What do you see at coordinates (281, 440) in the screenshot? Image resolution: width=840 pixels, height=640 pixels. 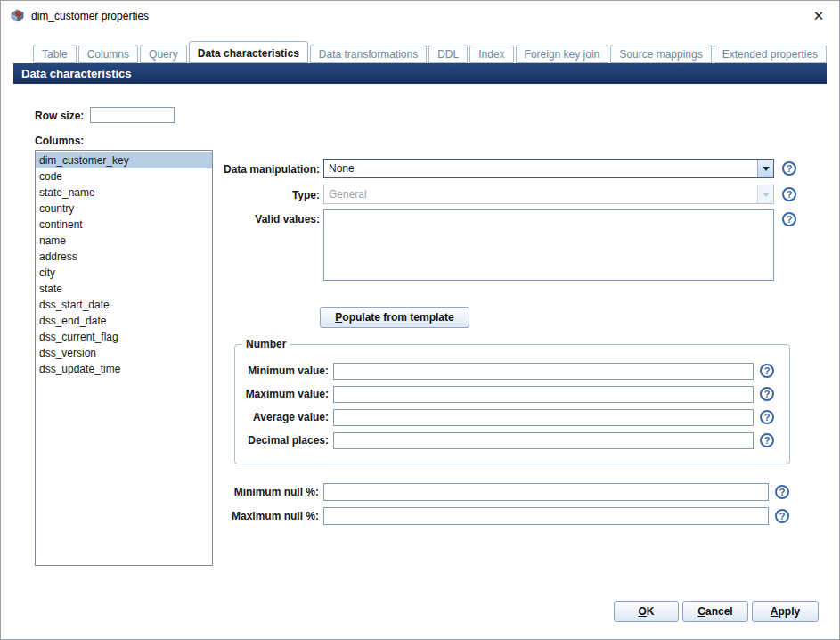 I see `field-label: Decimal places:` at bounding box center [281, 440].